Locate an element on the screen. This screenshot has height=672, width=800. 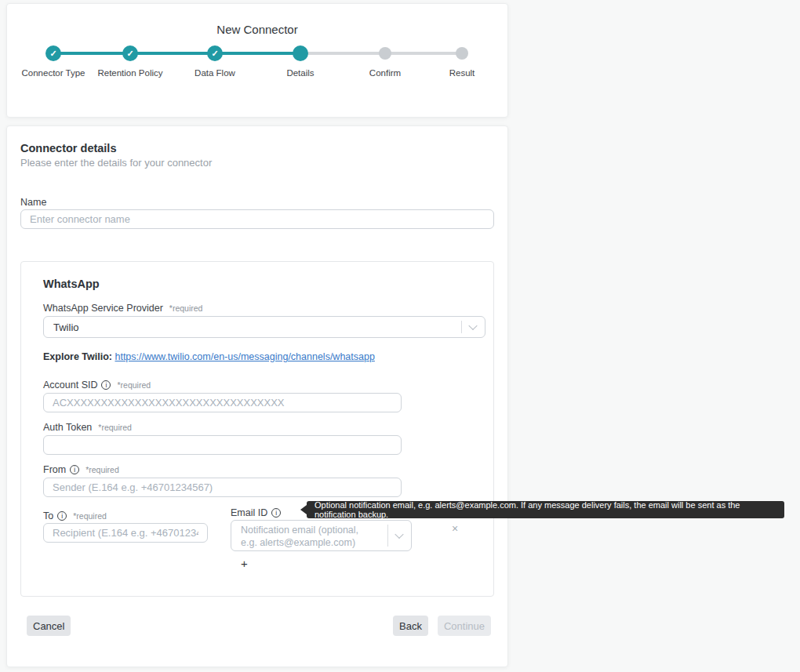
from-label-text: From is located at coordinates (55, 470).